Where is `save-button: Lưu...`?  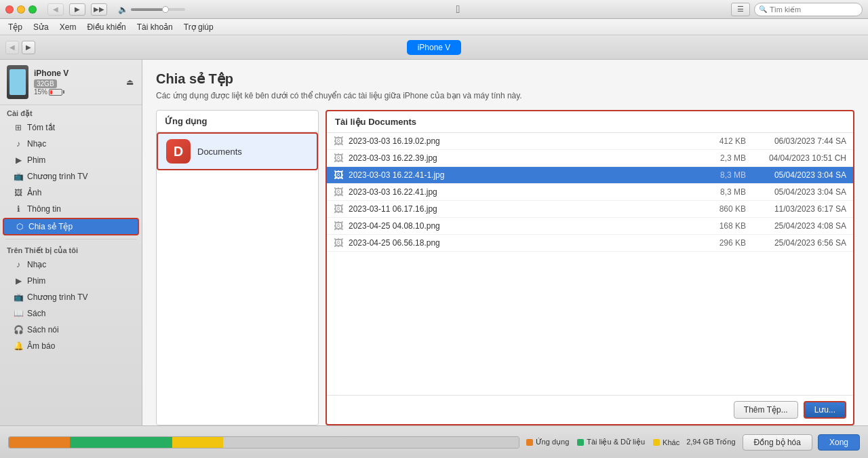
save-button: Lưu... is located at coordinates (825, 410).